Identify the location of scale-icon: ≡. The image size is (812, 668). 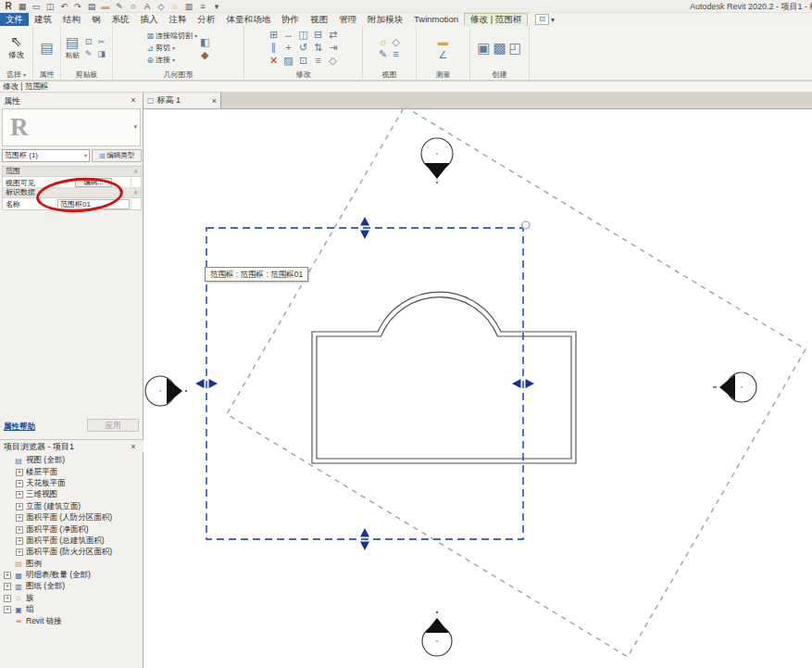
(319, 61).